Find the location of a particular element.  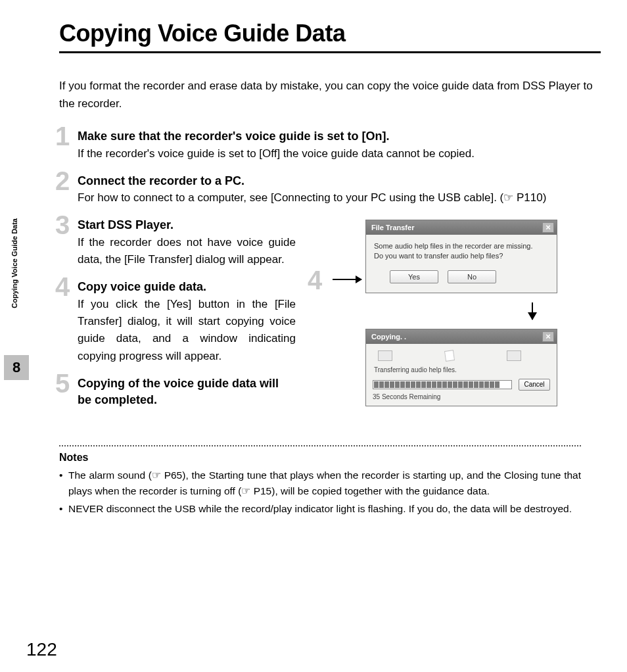

time-remaining-text: 35 Seconds Remaining is located at coordinates (461, 397).